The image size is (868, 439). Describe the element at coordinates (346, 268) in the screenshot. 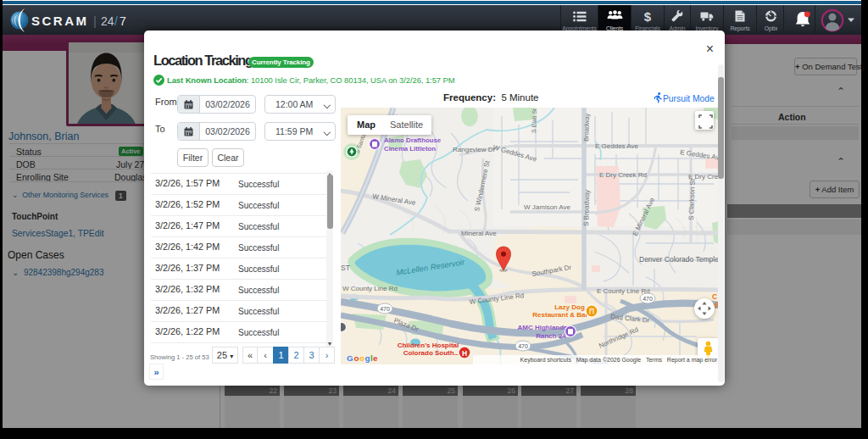

I see `svg-text: ST` at that location.